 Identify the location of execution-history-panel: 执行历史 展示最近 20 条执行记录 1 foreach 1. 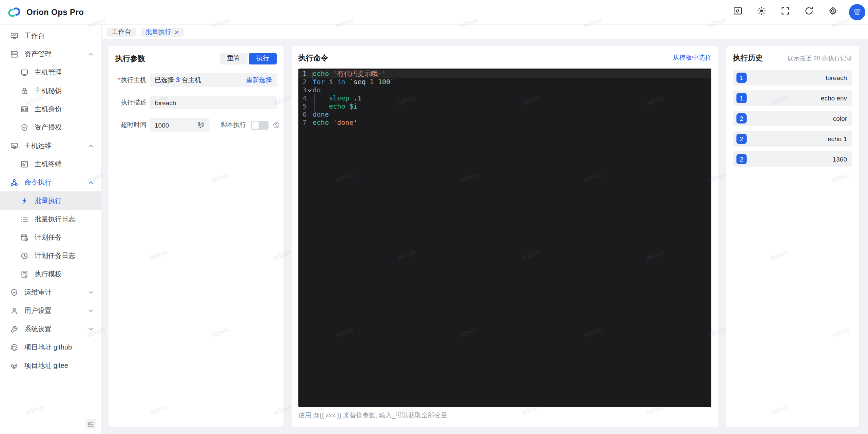
(793, 237).